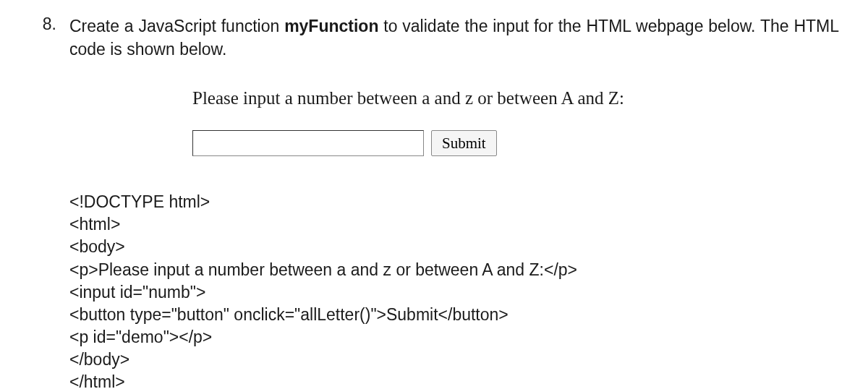  I want to click on preview-label: Please input a number between a and z or…, so click(516, 98).